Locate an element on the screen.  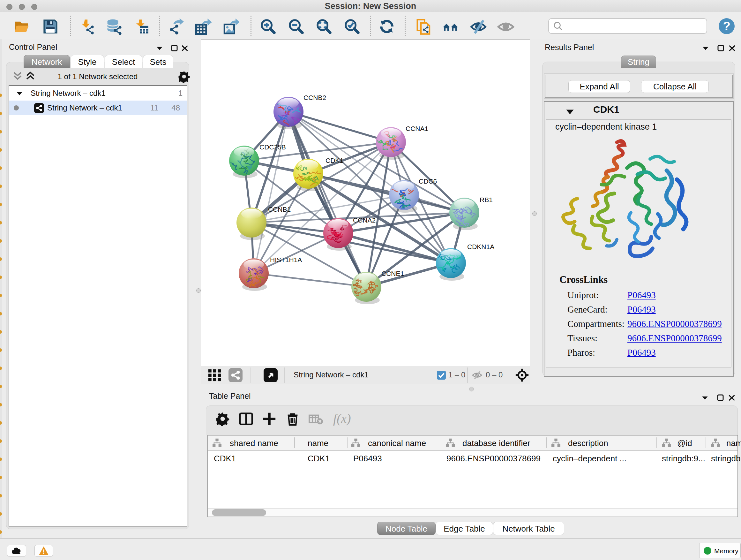
svg-text: HIST1H1A is located at coordinates (286, 260).